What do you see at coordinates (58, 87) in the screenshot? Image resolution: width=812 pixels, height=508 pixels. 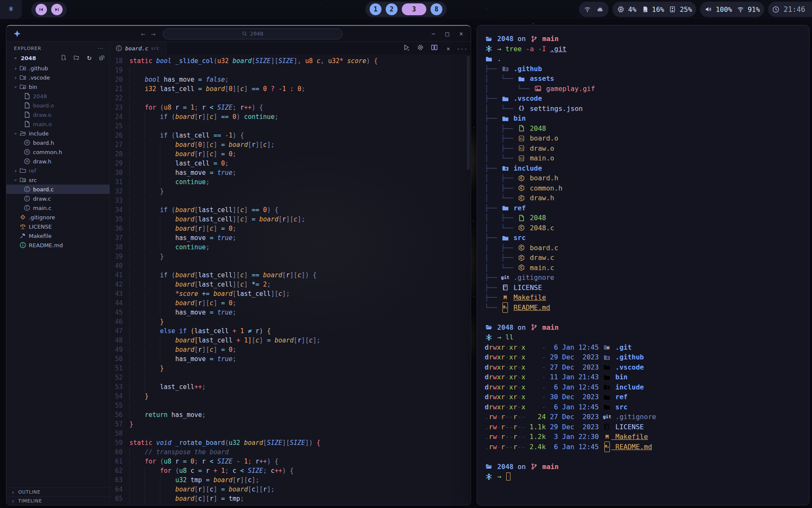 I see `sidebar-item-bin: ›bin` at bounding box center [58, 87].